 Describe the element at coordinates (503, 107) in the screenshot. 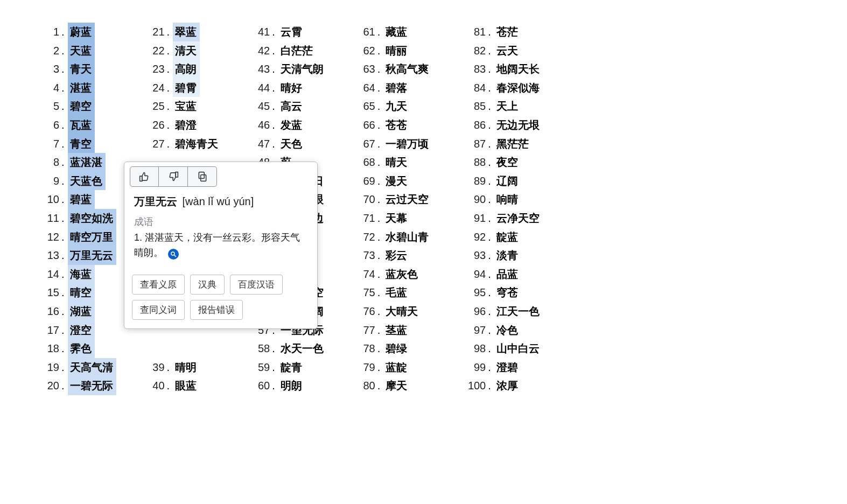

I see `list-item: 85.天上` at that location.